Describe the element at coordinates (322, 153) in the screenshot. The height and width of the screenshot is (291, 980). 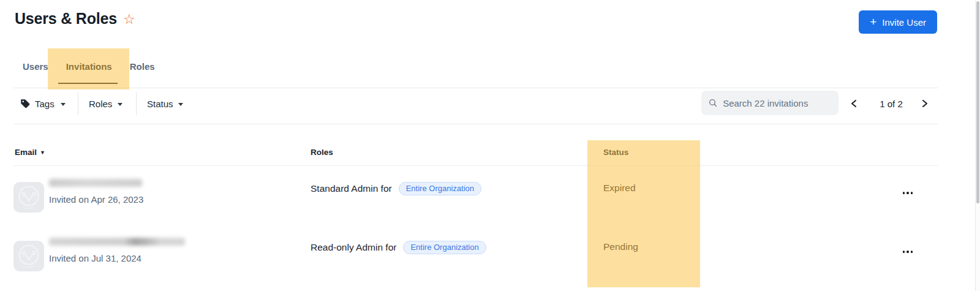
I see `column-header-roles: Roles` at that location.